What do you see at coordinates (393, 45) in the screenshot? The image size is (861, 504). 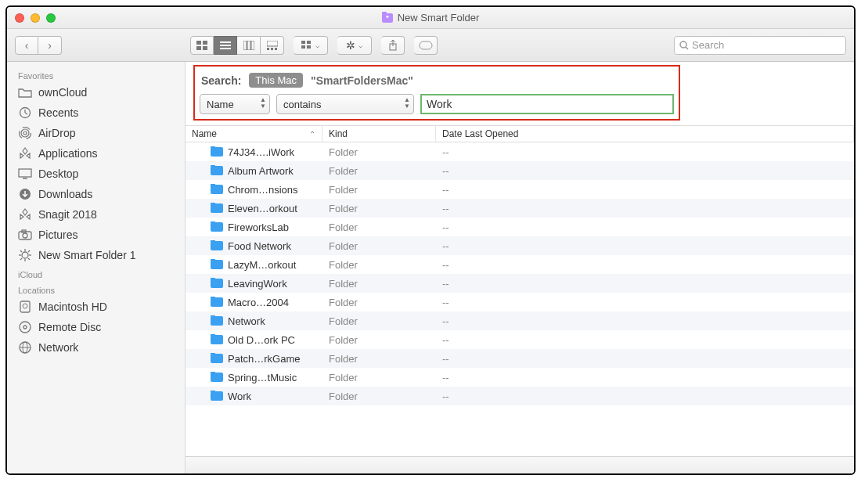 I see `share-button` at bounding box center [393, 45].